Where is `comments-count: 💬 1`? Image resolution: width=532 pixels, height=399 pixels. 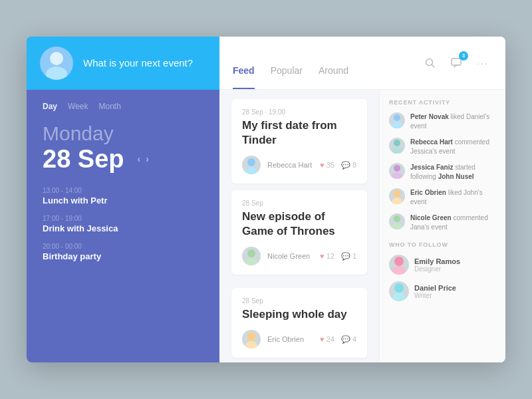 comments-count: 💬 1 is located at coordinates (348, 257).